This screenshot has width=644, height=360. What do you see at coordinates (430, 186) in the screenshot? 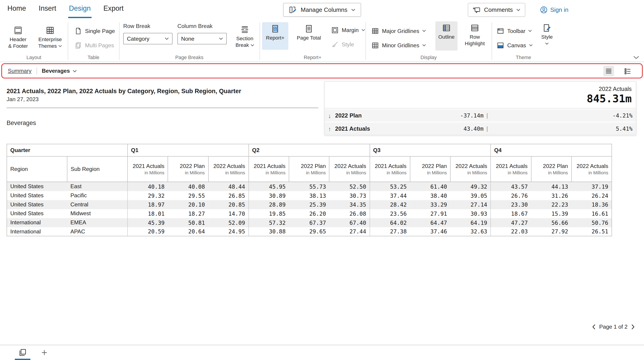
I see `value-cell: 61.40` at bounding box center [430, 186].